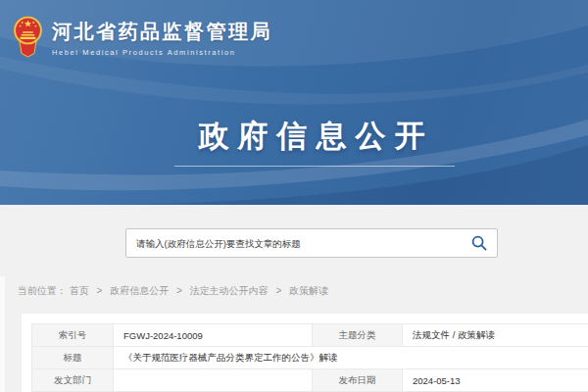 Image resolution: width=588 pixels, height=392 pixels. I want to click on agency-title: 河北省药品监督管理局, so click(163, 31).